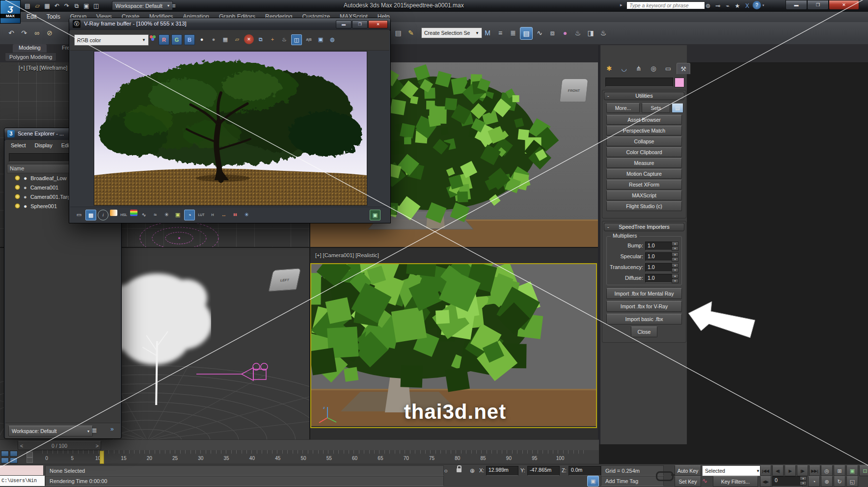  I want to click on monochrome-icon: ●, so click(214, 39).